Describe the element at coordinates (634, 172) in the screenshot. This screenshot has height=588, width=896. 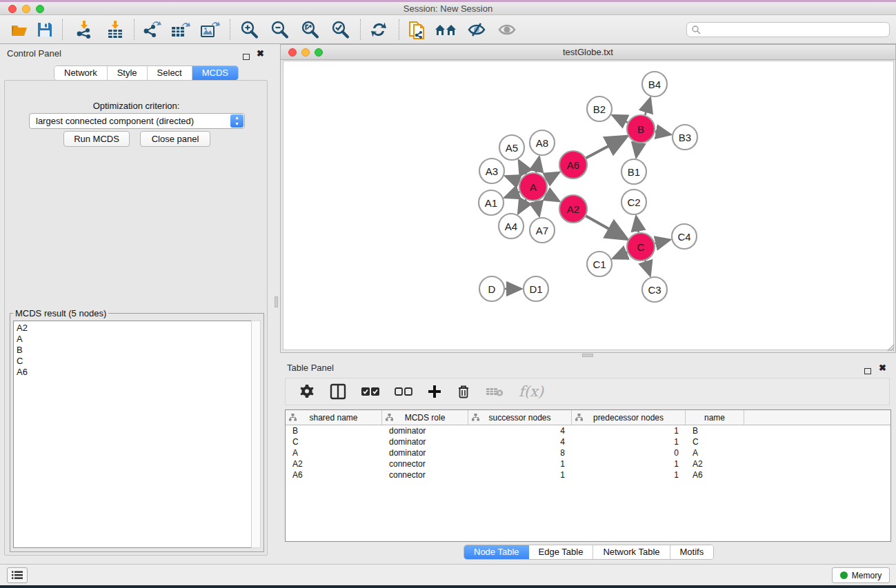
I see `node-B1: B1` at that location.